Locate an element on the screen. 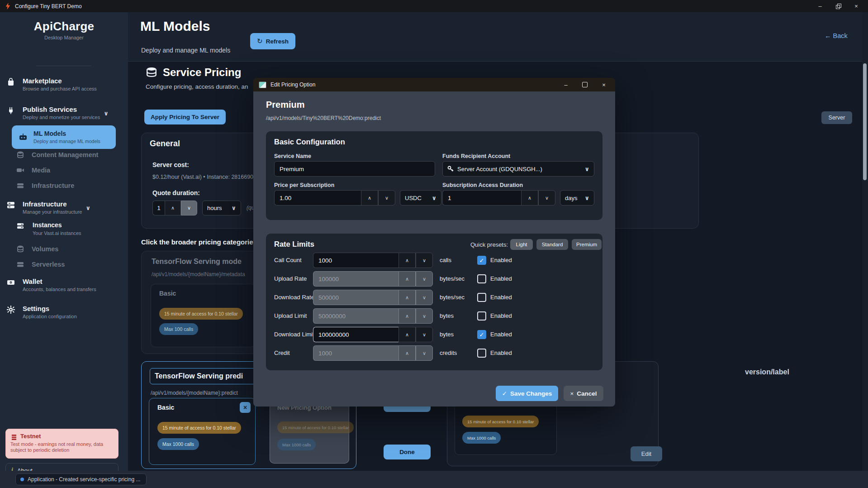  sidebar-item-media: Media is located at coordinates (68, 170).